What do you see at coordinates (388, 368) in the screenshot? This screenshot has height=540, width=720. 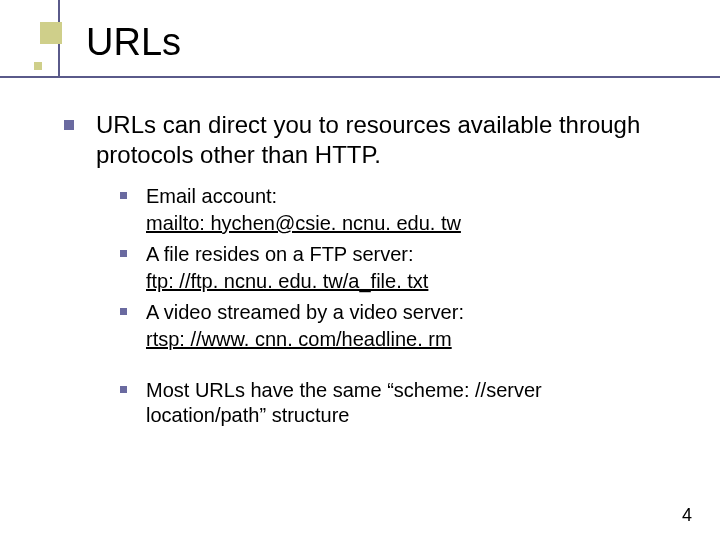 I see `spacer` at bounding box center [388, 368].